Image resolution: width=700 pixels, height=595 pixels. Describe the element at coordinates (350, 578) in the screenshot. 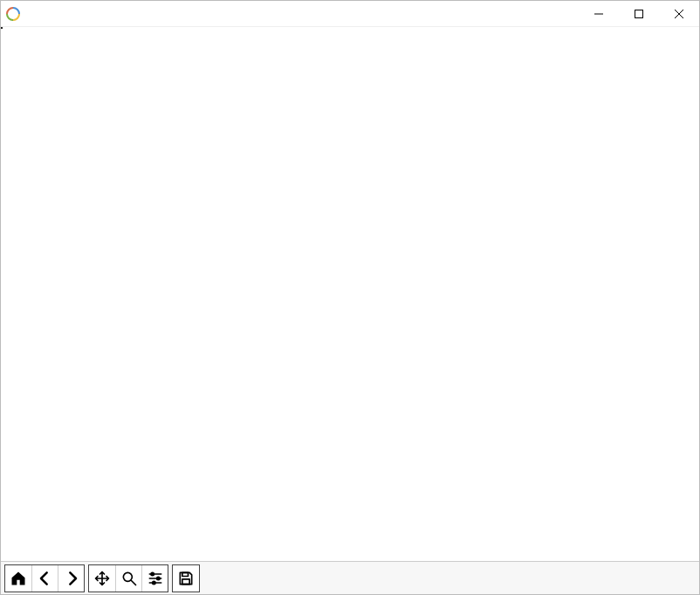

I see `navigation-toolbar` at that location.